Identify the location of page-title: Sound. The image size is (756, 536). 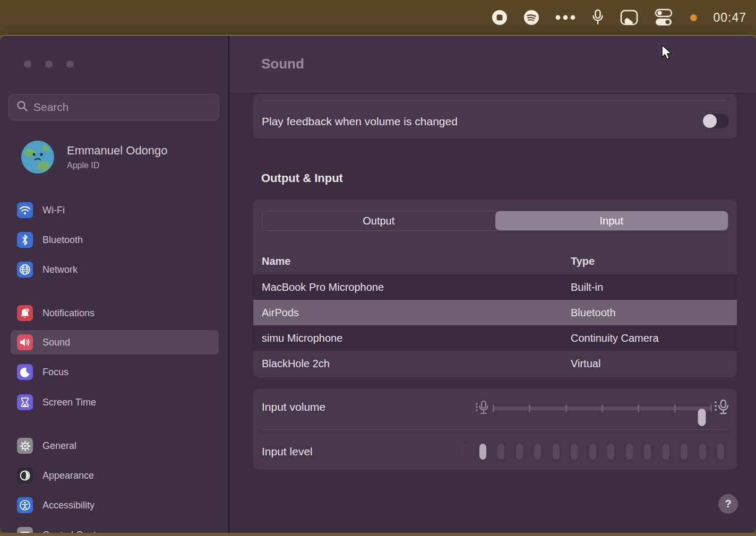
(282, 64).